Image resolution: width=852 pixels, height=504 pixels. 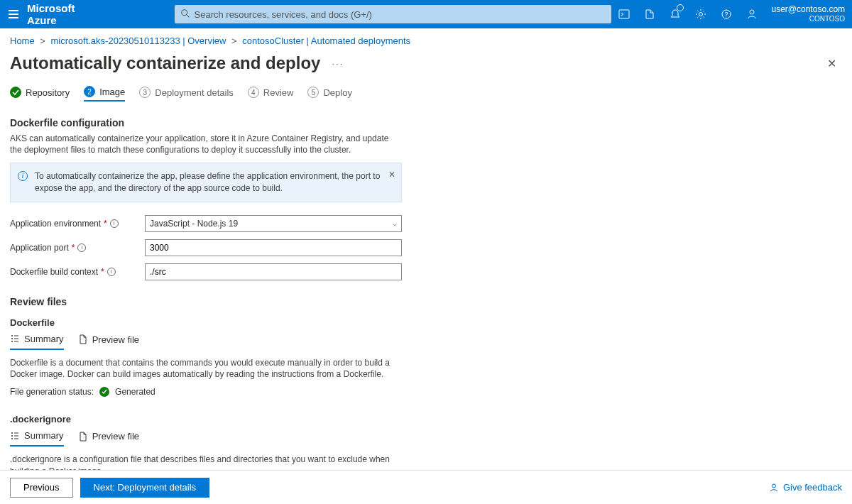 What do you see at coordinates (41, 488) in the screenshot?
I see `previous-button: Previous` at bounding box center [41, 488].